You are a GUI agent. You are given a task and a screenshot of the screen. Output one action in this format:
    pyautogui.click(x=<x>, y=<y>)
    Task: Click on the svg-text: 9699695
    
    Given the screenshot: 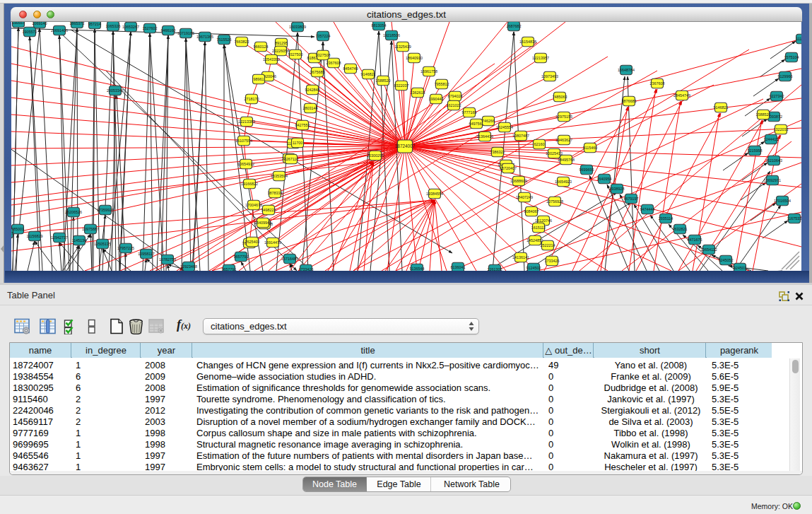 What is the action you would take?
    pyautogui.click(x=587, y=170)
    